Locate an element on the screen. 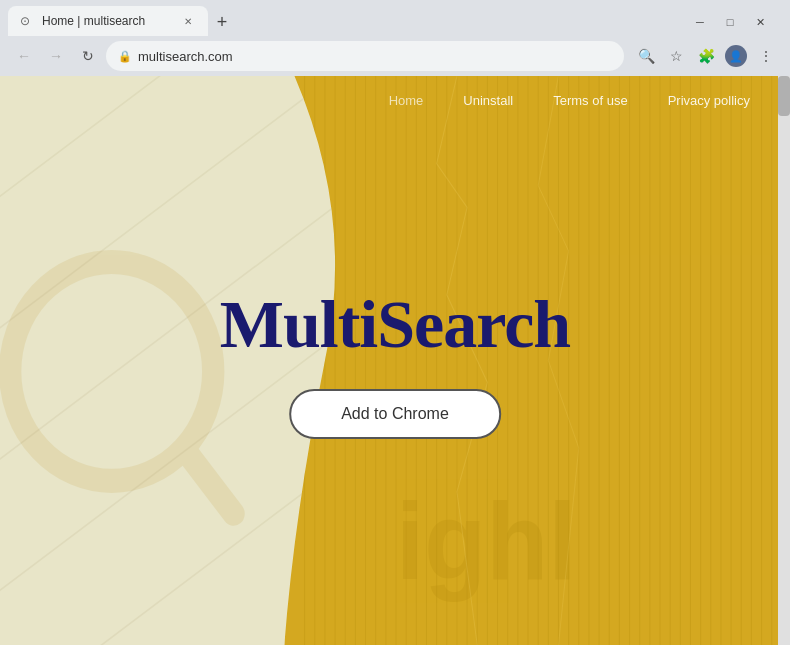 The width and height of the screenshot is (790, 645). add-to-chrome-button: Add to Chrome is located at coordinates (395, 414).